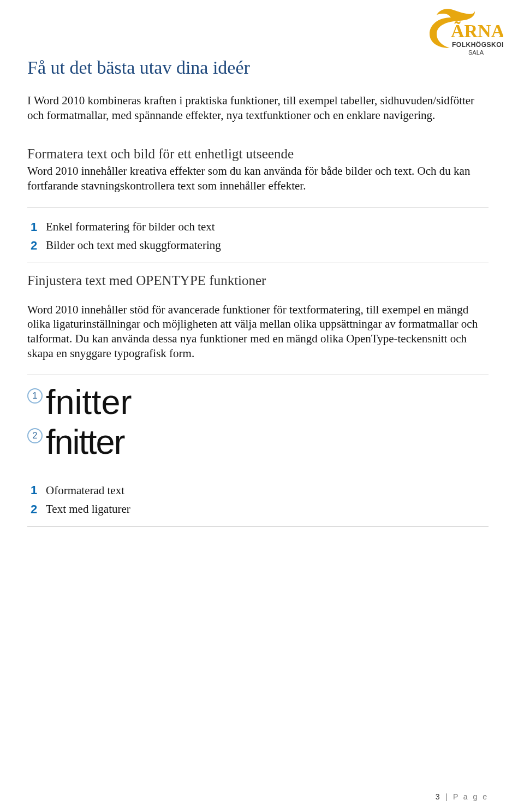  I want to click on page-footer: 3 | P a g e, so click(462, 797).